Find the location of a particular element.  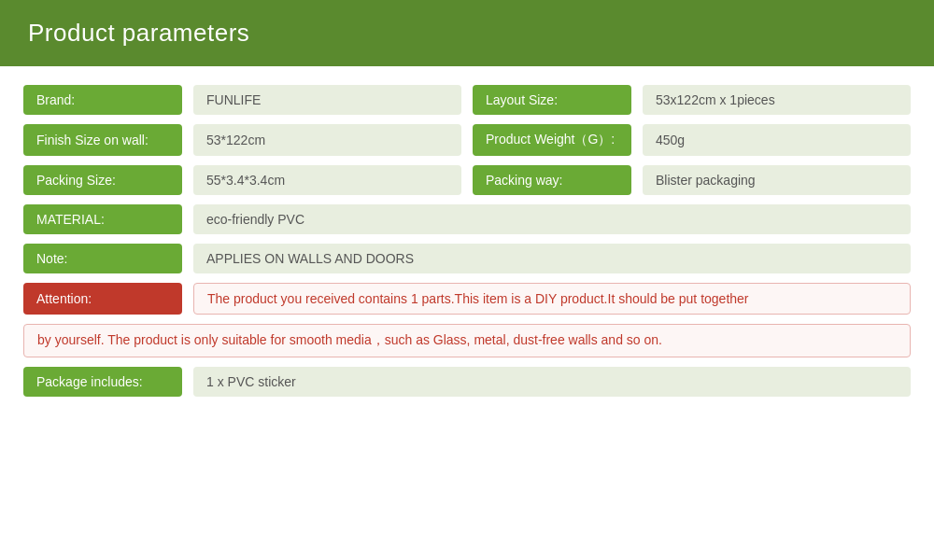

packing-way-label: Packing way: is located at coordinates (552, 180).